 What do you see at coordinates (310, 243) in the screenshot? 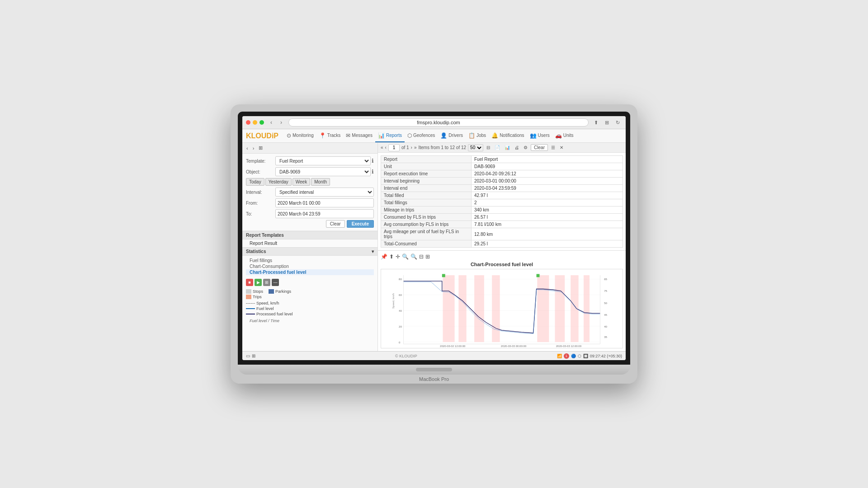
I see `report-result-item: Report Result` at bounding box center [310, 243].